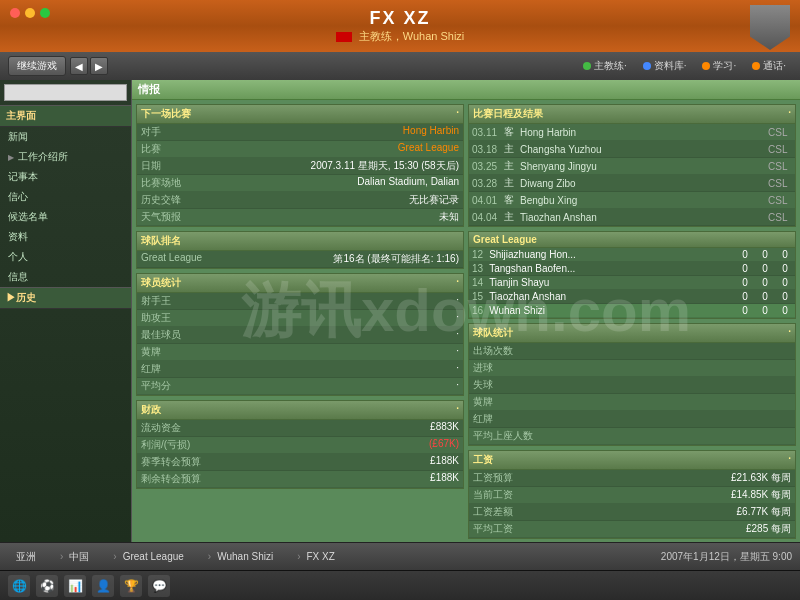  What do you see at coordinates (665, 66) in the screenshot?
I see `tab-database: 资料库·` at bounding box center [665, 66].